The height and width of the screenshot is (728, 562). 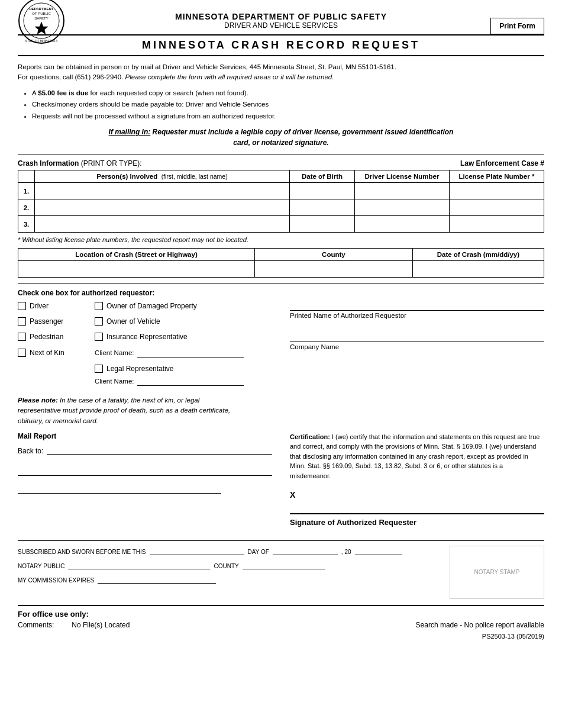 I want to click on label-owner-vehicle: Owner of Vehicle, so click(x=134, y=321).